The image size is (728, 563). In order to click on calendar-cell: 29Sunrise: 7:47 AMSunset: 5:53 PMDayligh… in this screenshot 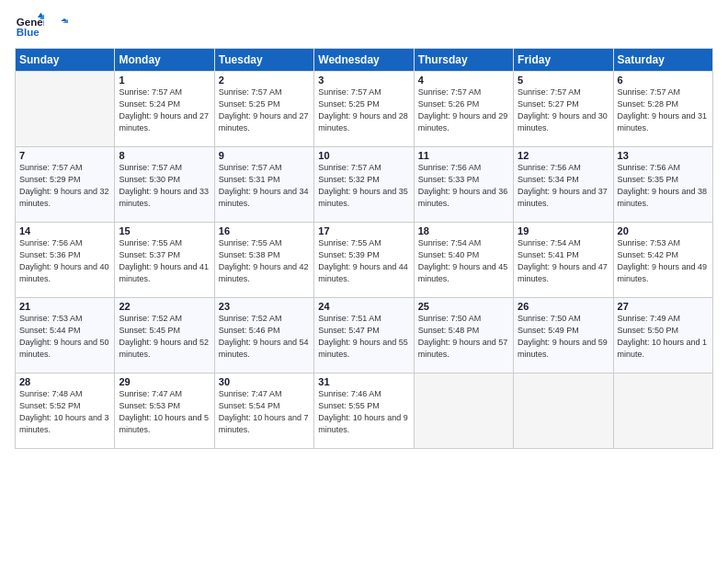, I will do `click(165, 411)`.